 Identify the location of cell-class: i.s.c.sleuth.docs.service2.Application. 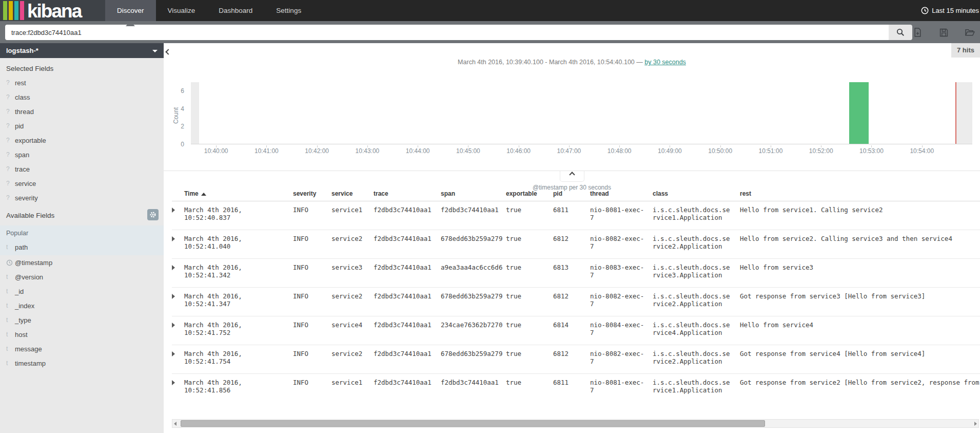
(696, 360).